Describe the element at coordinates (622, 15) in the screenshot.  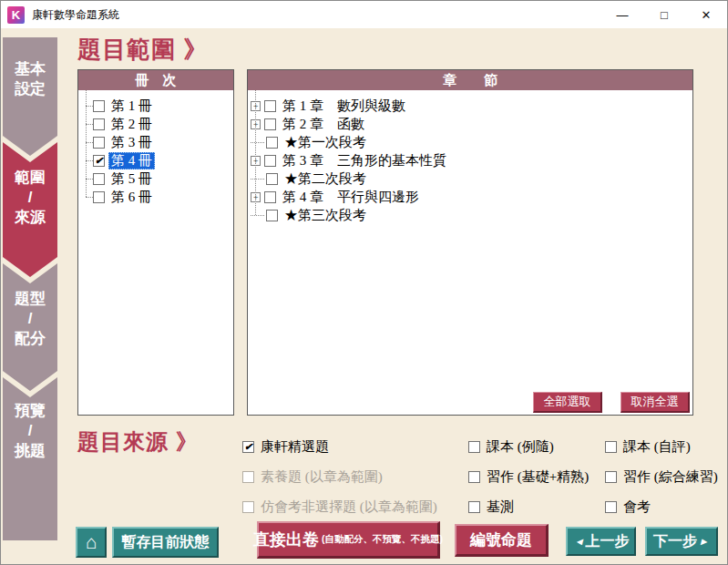
I see `minimize-button: —` at that location.